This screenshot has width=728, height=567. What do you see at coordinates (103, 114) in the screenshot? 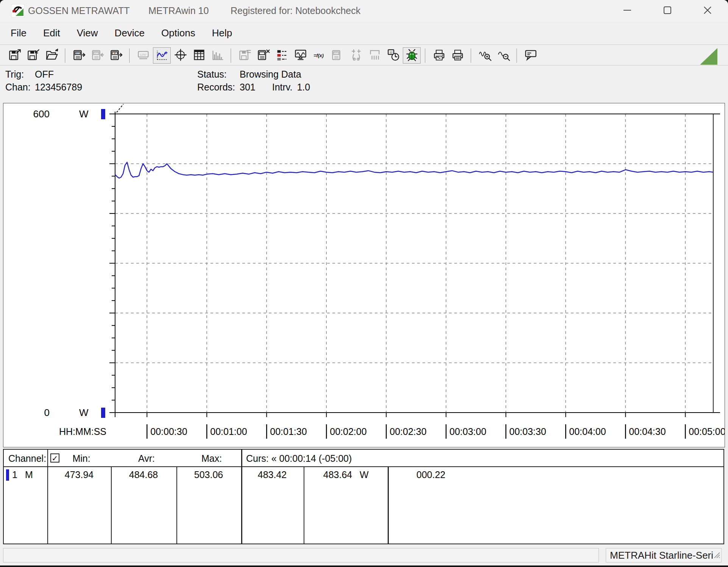
I see `channel-range-marker-top` at bounding box center [103, 114].